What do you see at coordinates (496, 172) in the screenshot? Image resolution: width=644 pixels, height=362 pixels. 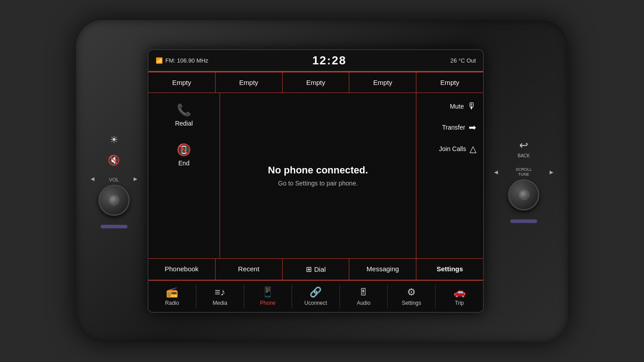 I see `tune-left-arrow: ◄` at bounding box center [496, 172].